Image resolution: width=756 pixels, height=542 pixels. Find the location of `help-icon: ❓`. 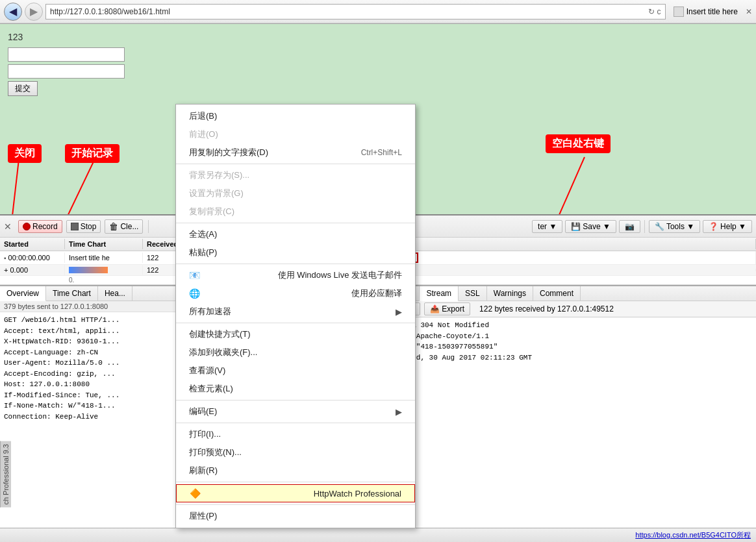

help-icon: ❓ is located at coordinates (713, 227).